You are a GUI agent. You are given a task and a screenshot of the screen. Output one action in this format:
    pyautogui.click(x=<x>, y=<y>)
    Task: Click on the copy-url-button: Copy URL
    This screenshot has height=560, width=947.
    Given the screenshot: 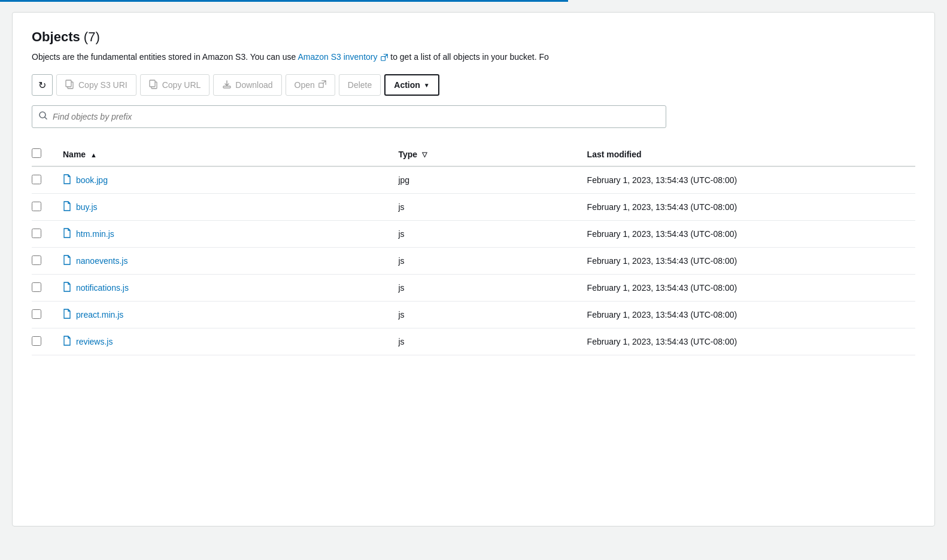 What is the action you would take?
    pyautogui.click(x=175, y=85)
    